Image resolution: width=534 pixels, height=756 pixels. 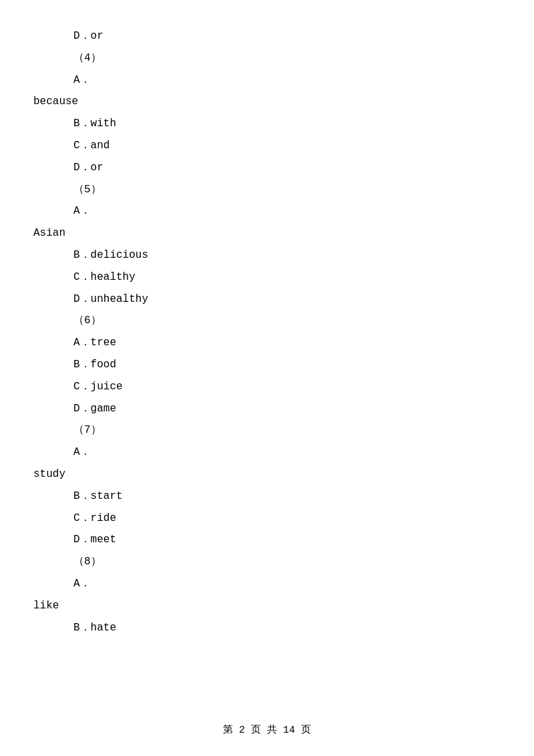 What do you see at coordinates (267, 562) in the screenshot?
I see `content-line-24: （8）` at bounding box center [267, 562].